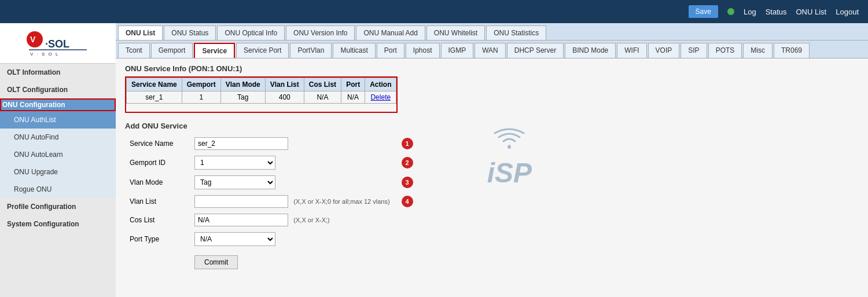 The width and height of the screenshot is (868, 297). Describe the element at coordinates (847, 12) in the screenshot. I see `logout-link: Logout` at that location.